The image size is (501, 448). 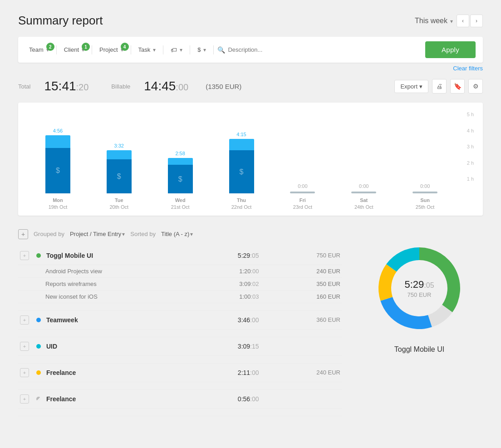 What do you see at coordinates (61, 399) in the screenshot?
I see `project-name: Freelance` at bounding box center [61, 399].